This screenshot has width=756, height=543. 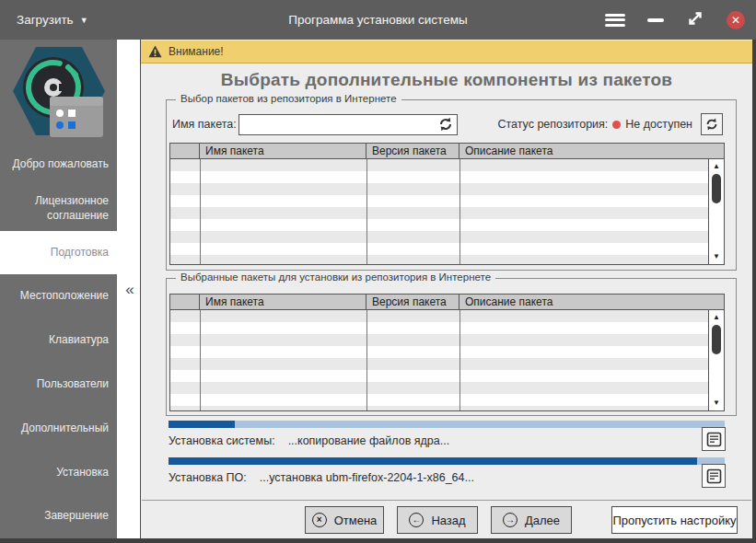 I want to click on installer-logo, so click(x=59, y=92).